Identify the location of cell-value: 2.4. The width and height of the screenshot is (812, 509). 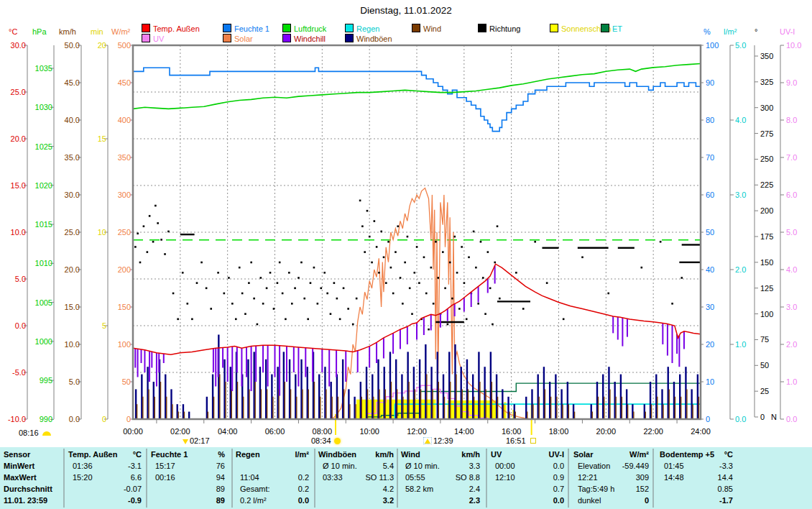
(446, 489).